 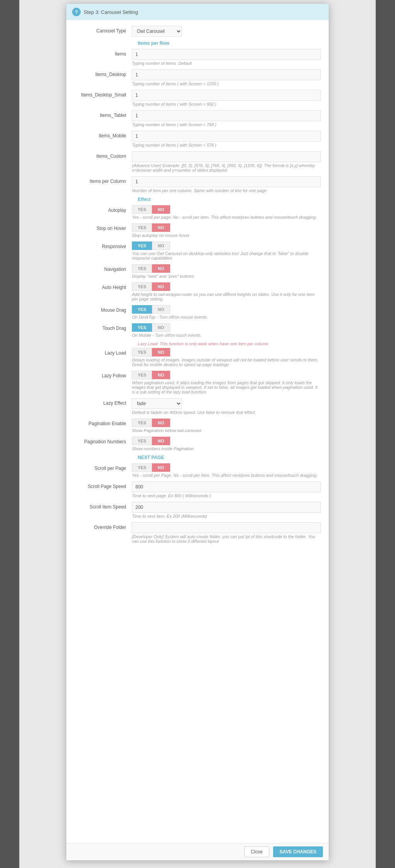 I want to click on items-desktop-small-input, so click(x=226, y=95).